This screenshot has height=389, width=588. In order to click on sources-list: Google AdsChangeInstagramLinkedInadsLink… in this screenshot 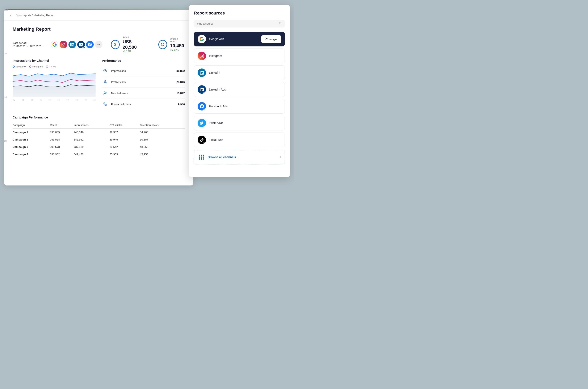, I will do `click(239, 90)`.